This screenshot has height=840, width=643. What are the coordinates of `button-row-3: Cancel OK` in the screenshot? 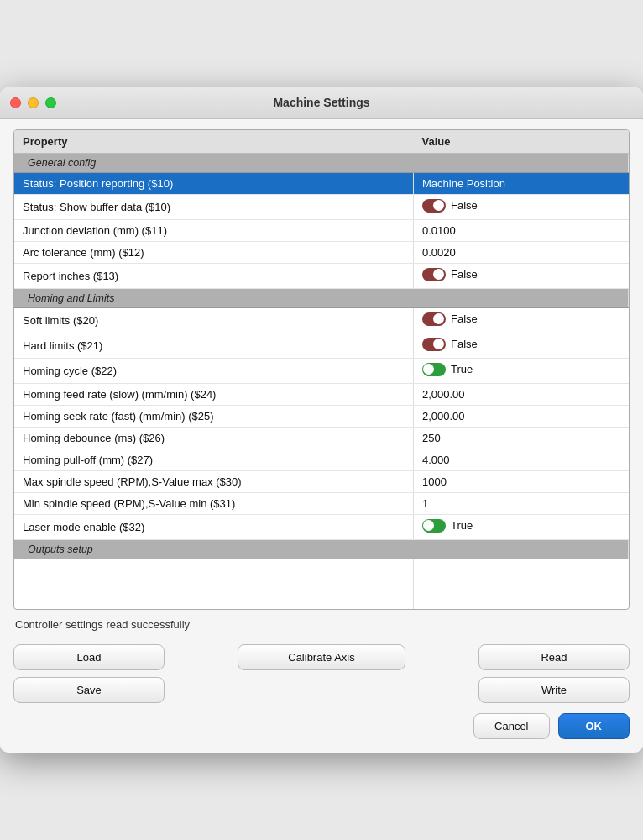 It's located at (322, 726).